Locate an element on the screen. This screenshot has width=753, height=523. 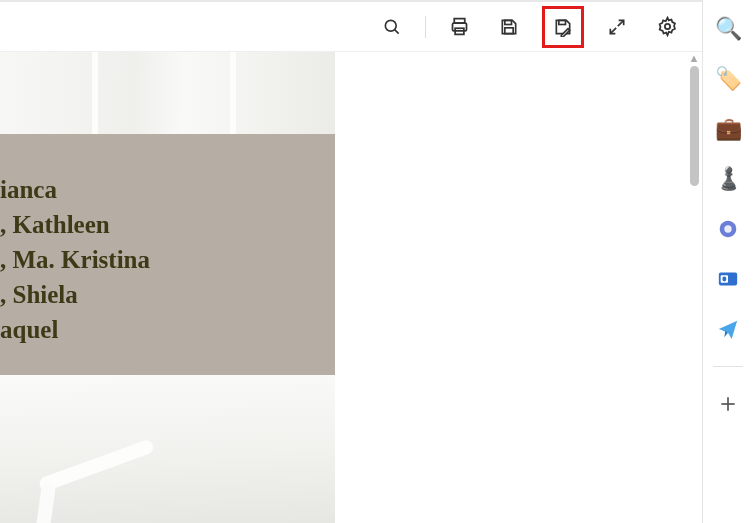
fullscreen-button is located at coordinates (617, 27).